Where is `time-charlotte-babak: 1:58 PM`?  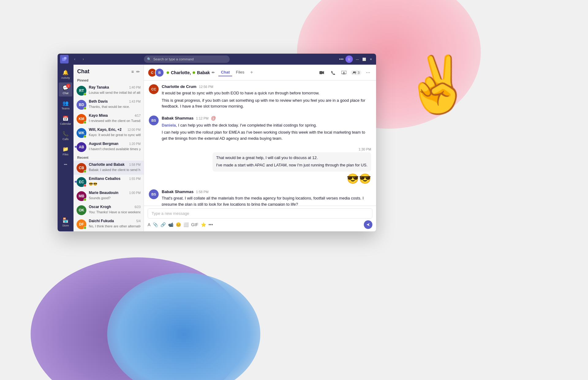 time-charlotte-babak: 1:58 PM is located at coordinates (135, 165).